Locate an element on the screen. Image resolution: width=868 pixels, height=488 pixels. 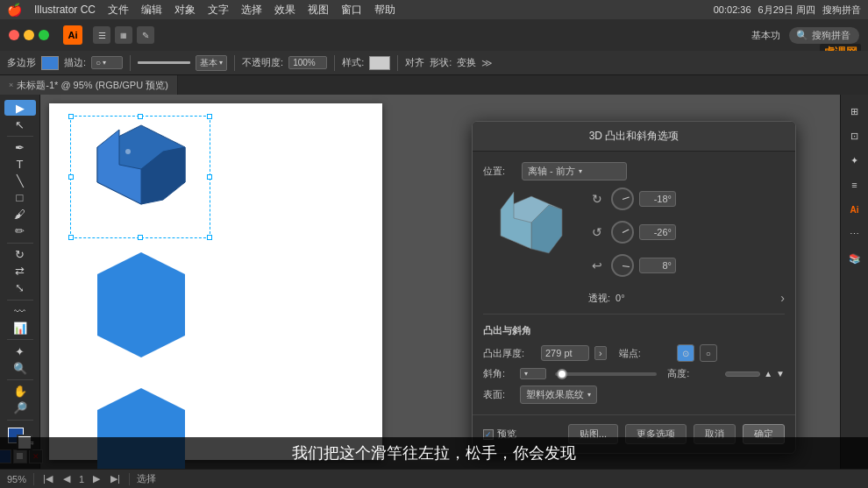
tool-rect: □ is located at coordinates (20, 198).